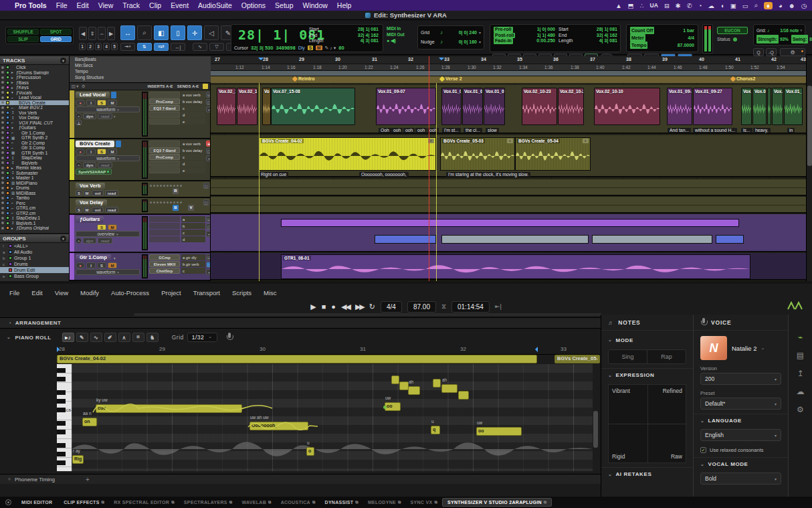 This screenshot has width=812, height=508. I want to click on menu-item: Project, so click(171, 293).